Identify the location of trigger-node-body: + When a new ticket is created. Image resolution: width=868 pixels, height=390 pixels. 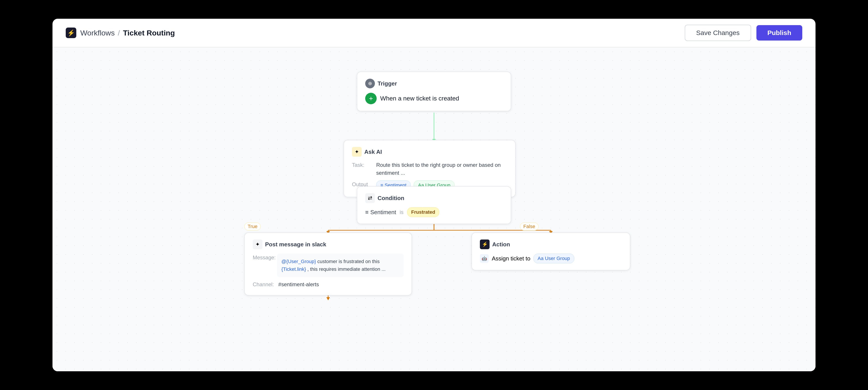
(434, 98).